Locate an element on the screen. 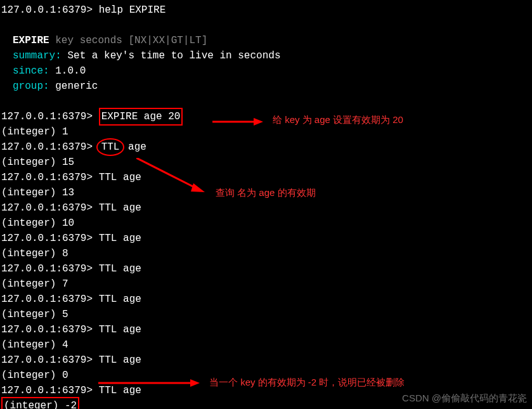 The image size is (532, 409). result: (integer) 5 is located at coordinates (266, 315).